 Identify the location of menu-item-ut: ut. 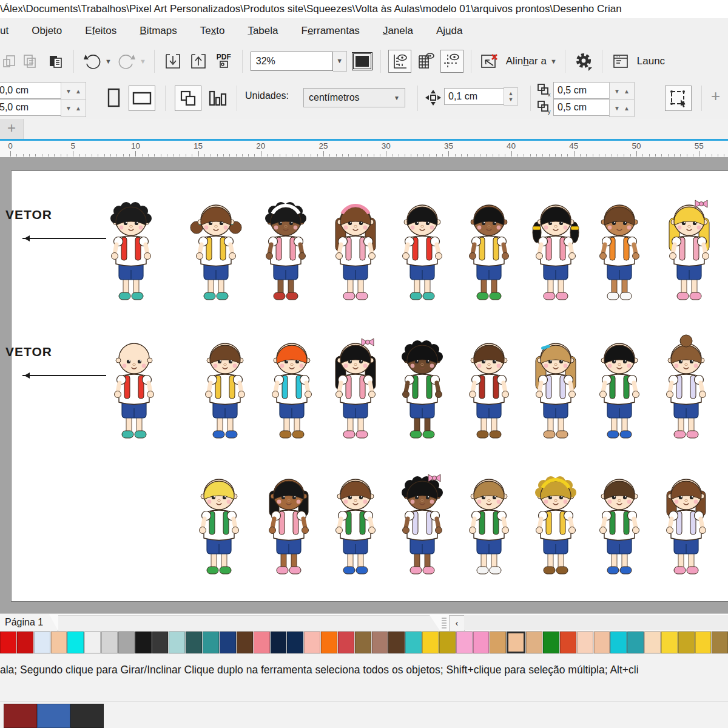
(4, 31).